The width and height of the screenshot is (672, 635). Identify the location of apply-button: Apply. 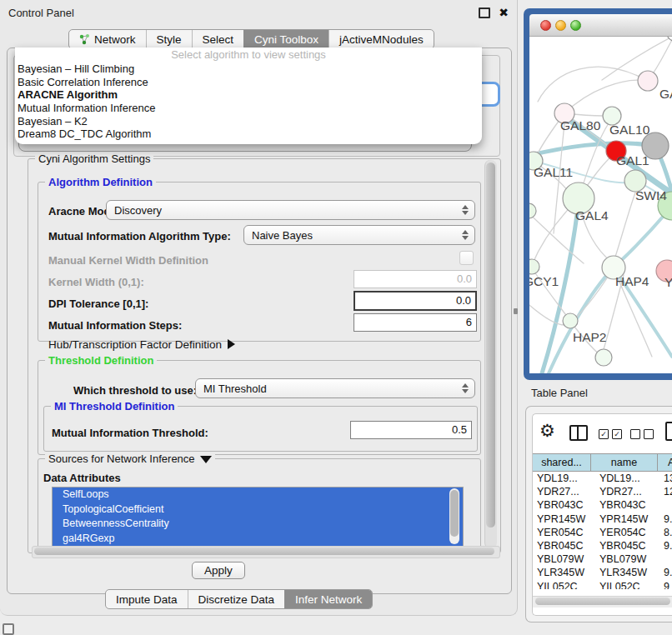
(218, 570).